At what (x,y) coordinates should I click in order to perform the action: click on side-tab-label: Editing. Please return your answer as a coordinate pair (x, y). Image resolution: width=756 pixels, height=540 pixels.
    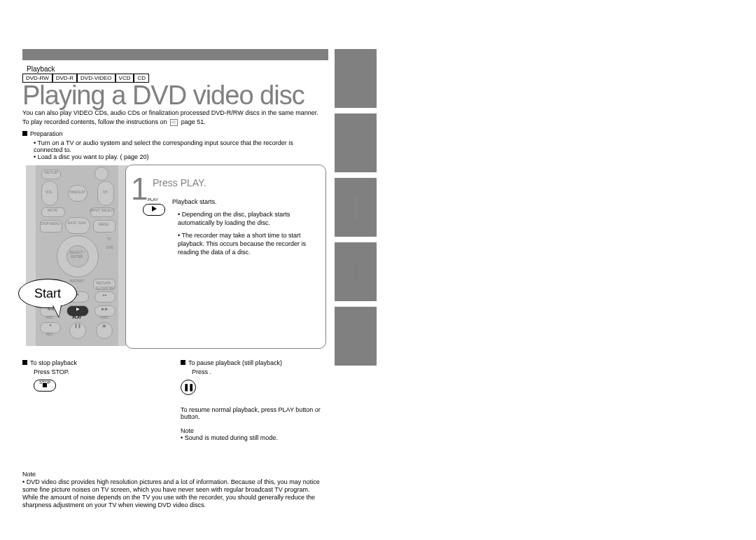
    Looking at the image, I should click on (356, 272).